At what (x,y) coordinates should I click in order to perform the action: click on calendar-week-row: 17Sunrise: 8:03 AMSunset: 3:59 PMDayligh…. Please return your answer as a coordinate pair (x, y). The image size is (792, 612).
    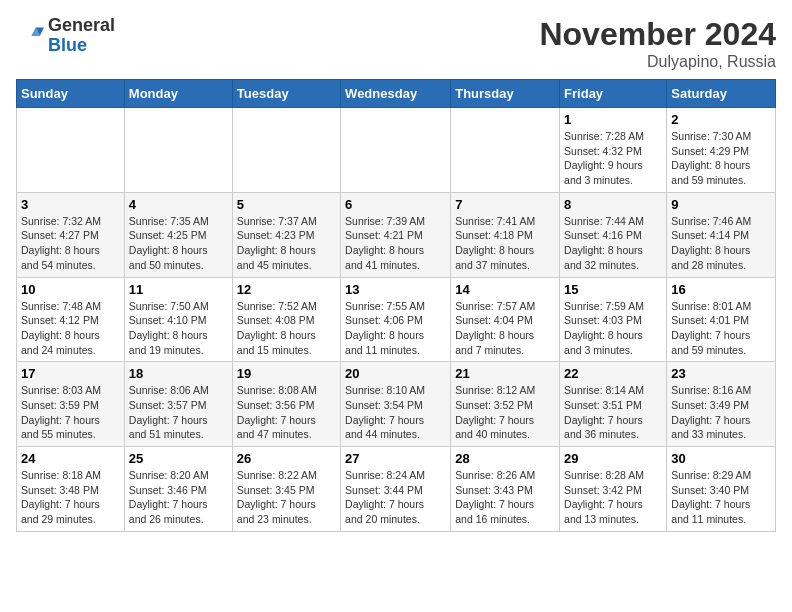
    Looking at the image, I should click on (396, 404).